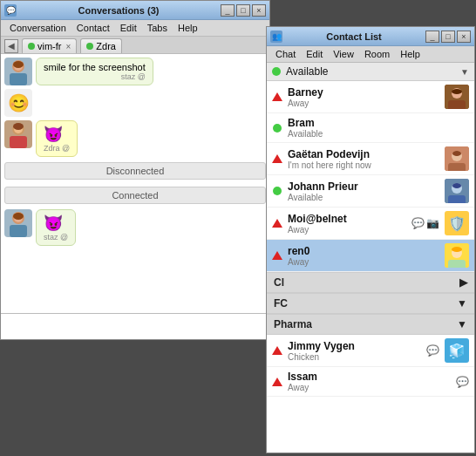 The width and height of the screenshot is (476, 456). Describe the element at coordinates (94, 71) in the screenshot. I see `message-bubble: smile for the screenshot staz @` at that location.